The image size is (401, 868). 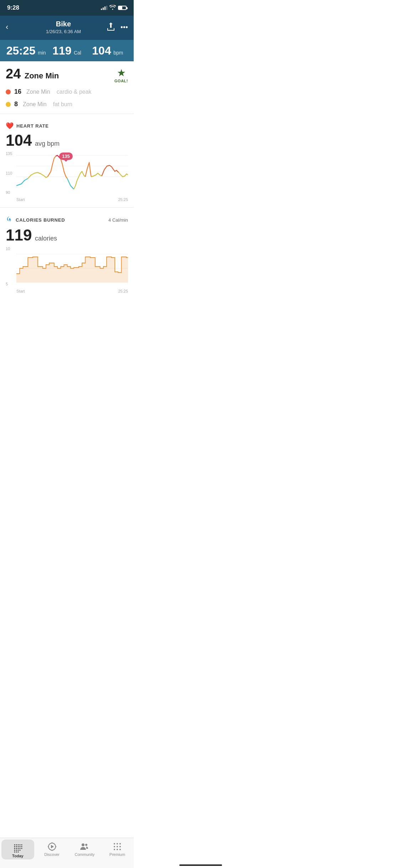 I want to click on stat-heartrate-value: 104, so click(x=101, y=51).